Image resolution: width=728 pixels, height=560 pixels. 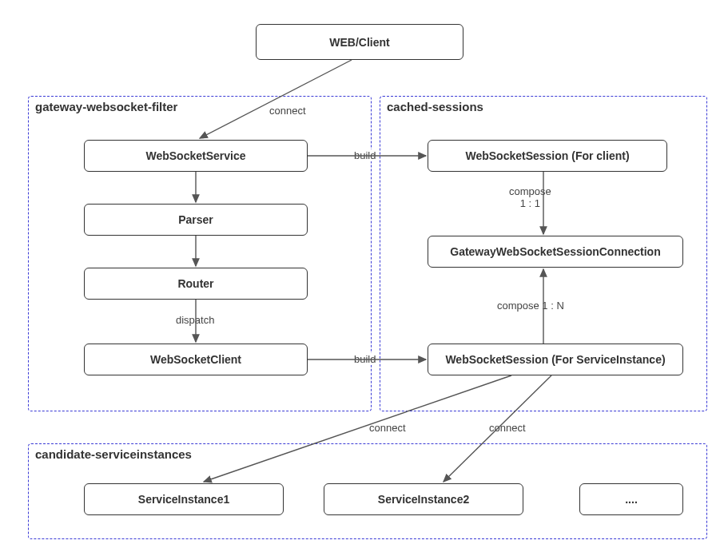 What do you see at coordinates (288, 110) in the screenshot?
I see `edge-label-connect-top: connect` at bounding box center [288, 110].